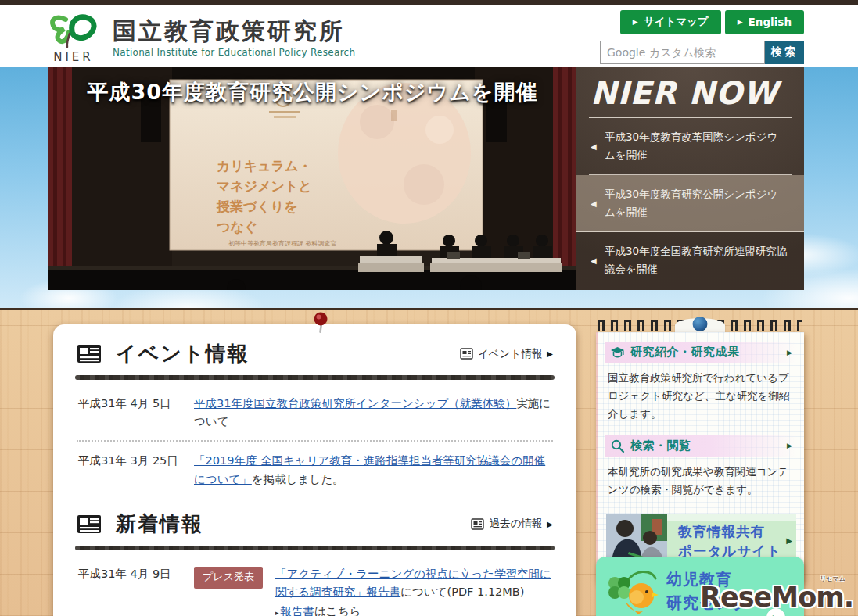  I want to click on news-more-label: 過去の情報, so click(515, 524).